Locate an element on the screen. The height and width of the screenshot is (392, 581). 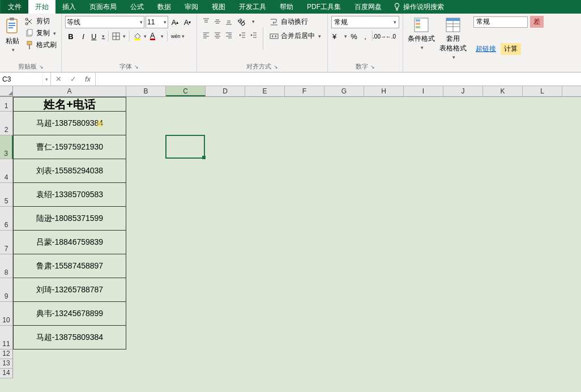
formula-input is located at coordinates (339, 79).